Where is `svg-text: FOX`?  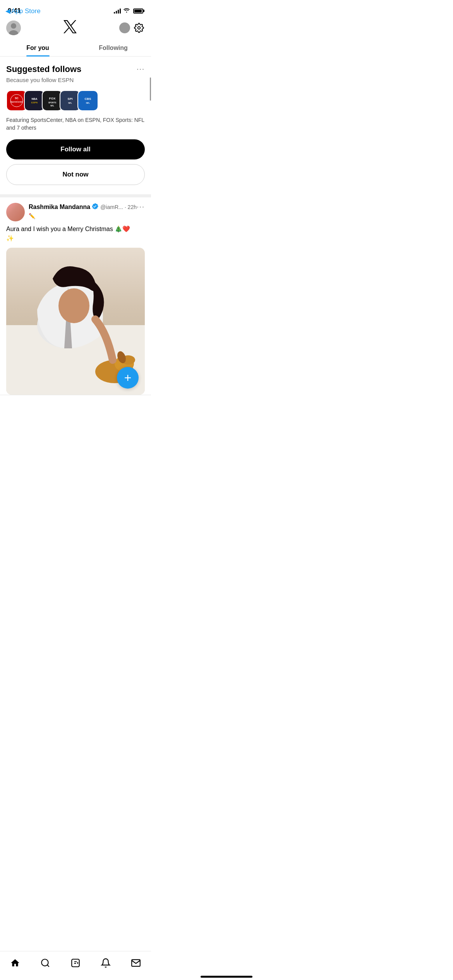
svg-text: FOX is located at coordinates (53, 98).